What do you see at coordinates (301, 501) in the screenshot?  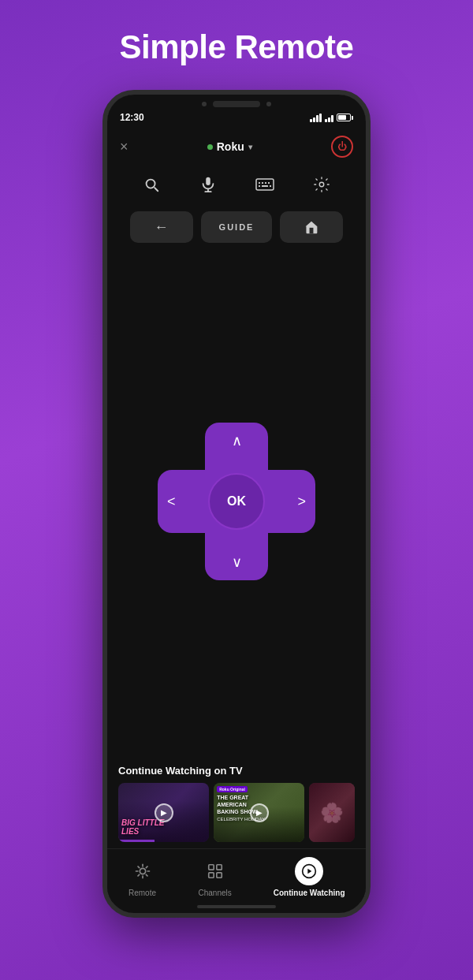 I see `dpad-right-button: >` at bounding box center [301, 501].